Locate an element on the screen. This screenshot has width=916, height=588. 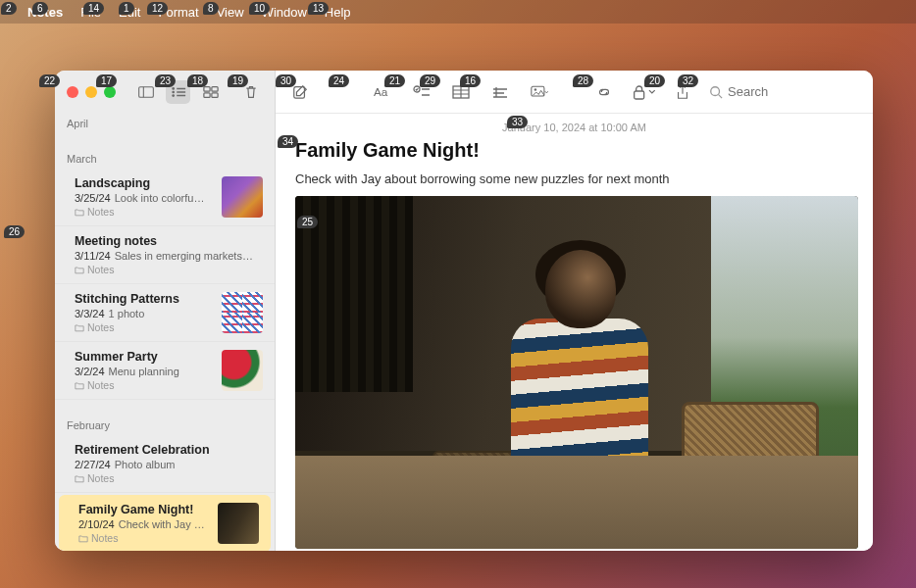
note-title: Stitching Patterns is located at coordinates (144, 299).